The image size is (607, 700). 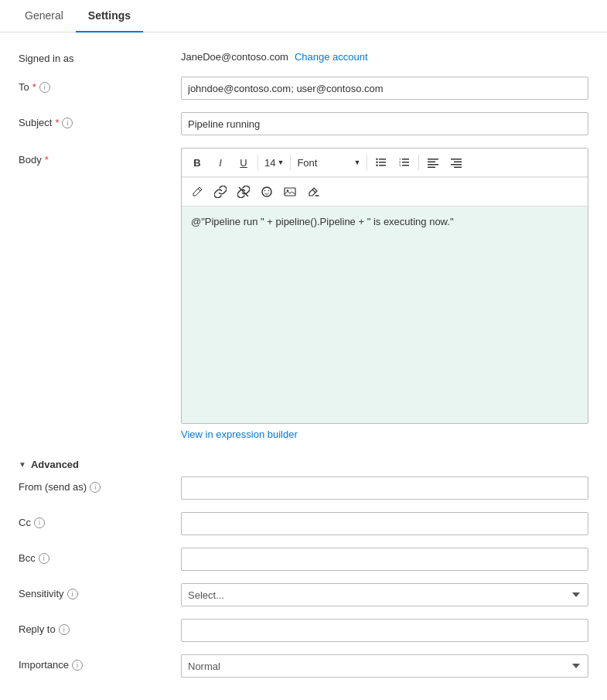 I want to click on tab-settings: Settings, so click(x=110, y=16).